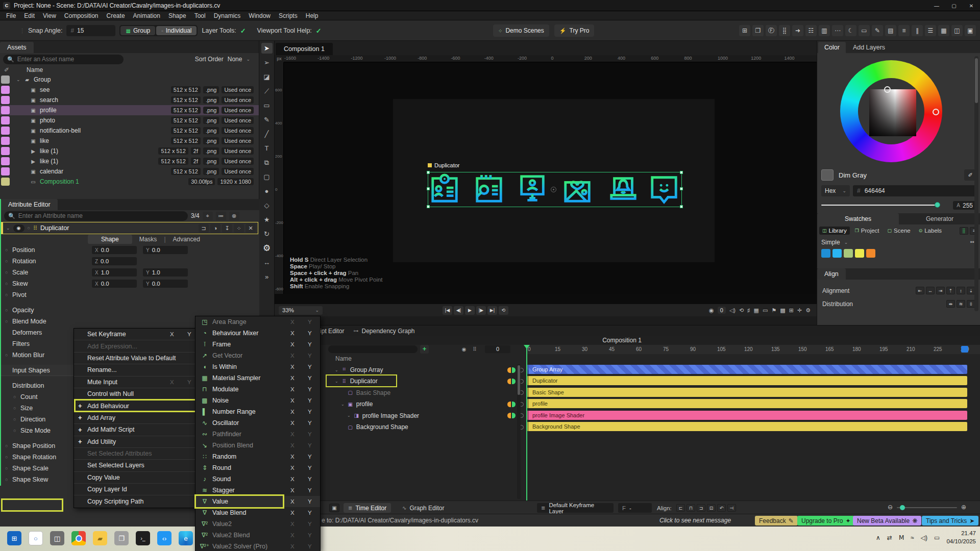 Image resolution: width=980 pixels, height=551 pixels. I want to click on star-tool: ★, so click(267, 219).